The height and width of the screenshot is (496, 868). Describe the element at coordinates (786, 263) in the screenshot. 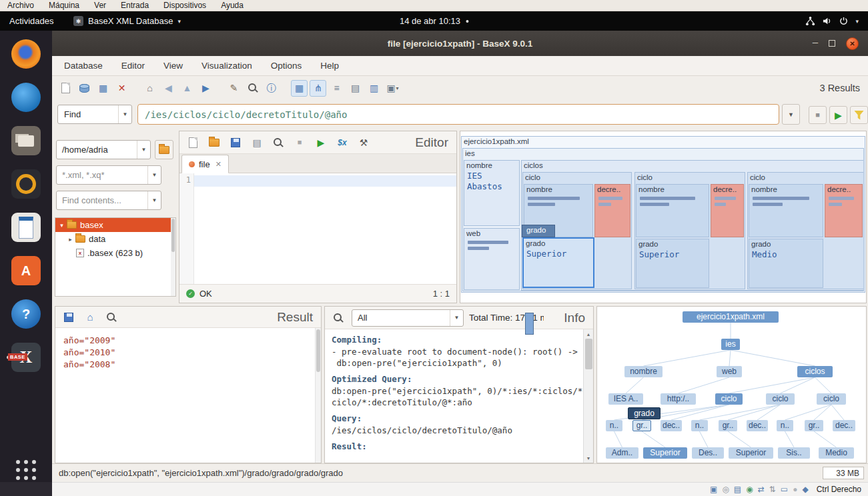

I see `map-block-ciclo-3-grado: gradoMedio` at that location.